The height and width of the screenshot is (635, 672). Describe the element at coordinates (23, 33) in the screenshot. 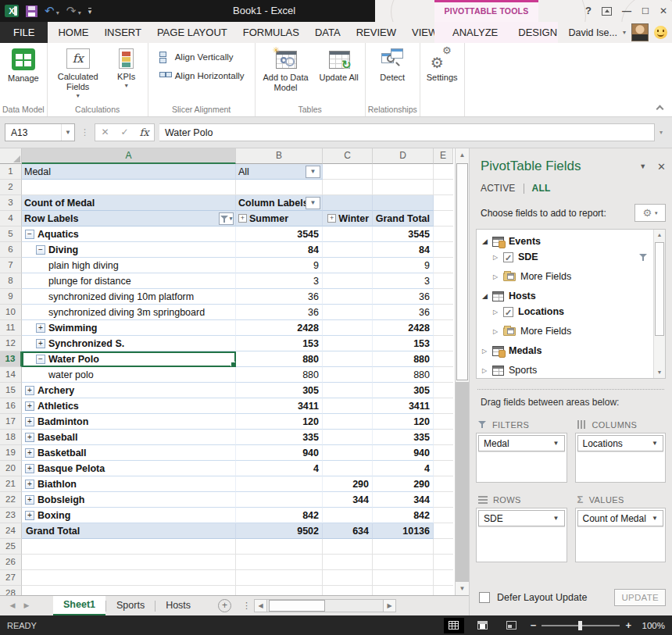

I see `tab-file: FILE` at that location.